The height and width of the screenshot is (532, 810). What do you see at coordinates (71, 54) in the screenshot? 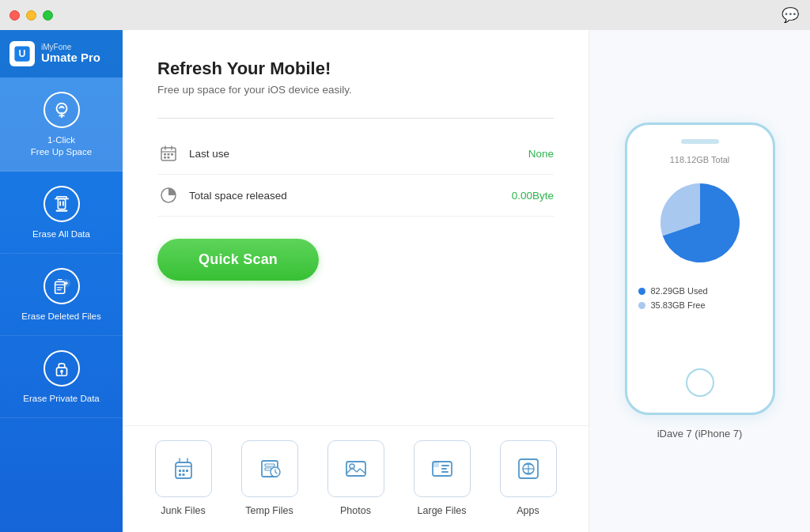
I see `logo-text: iMyFone Umate Pro` at bounding box center [71, 54].